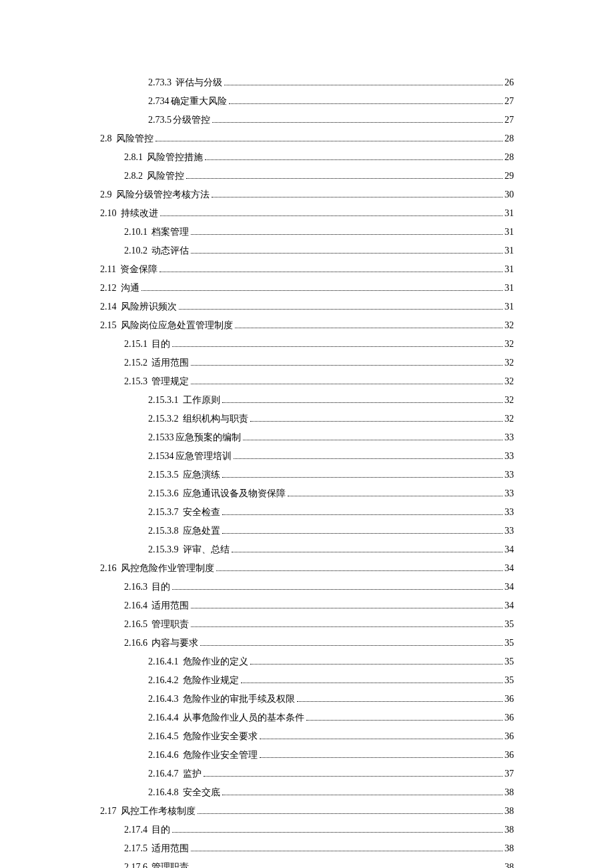 This screenshot has width=614, height=868. I want to click on toc-entry: 2.8.2风险管控29, so click(307, 176).